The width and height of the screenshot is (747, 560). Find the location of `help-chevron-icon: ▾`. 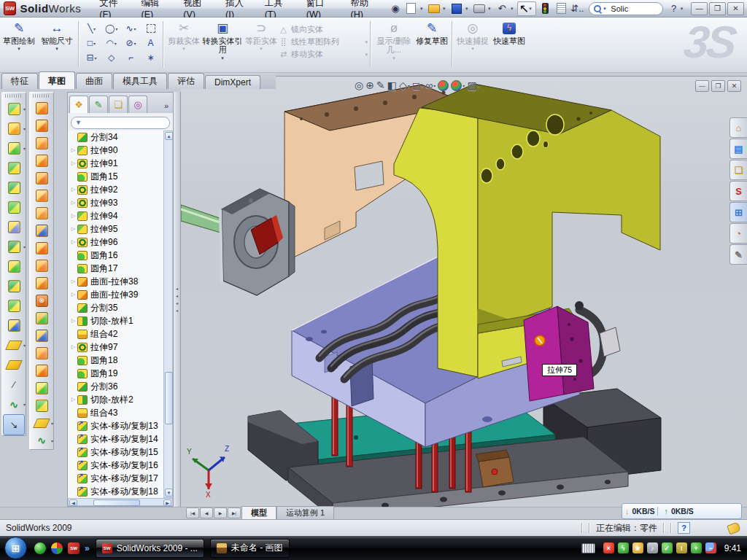

help-chevron-icon: ▾ is located at coordinates (683, 9).